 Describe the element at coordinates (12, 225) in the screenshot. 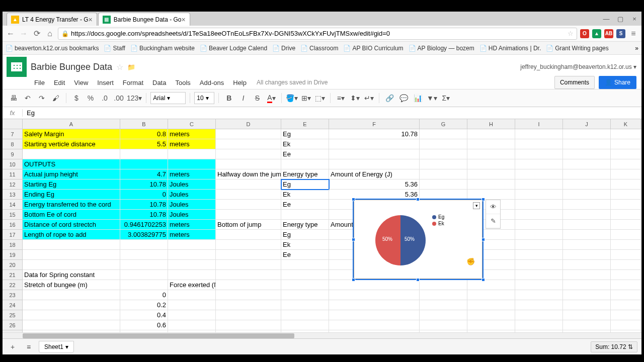

I see `row-header: 16` at that location.